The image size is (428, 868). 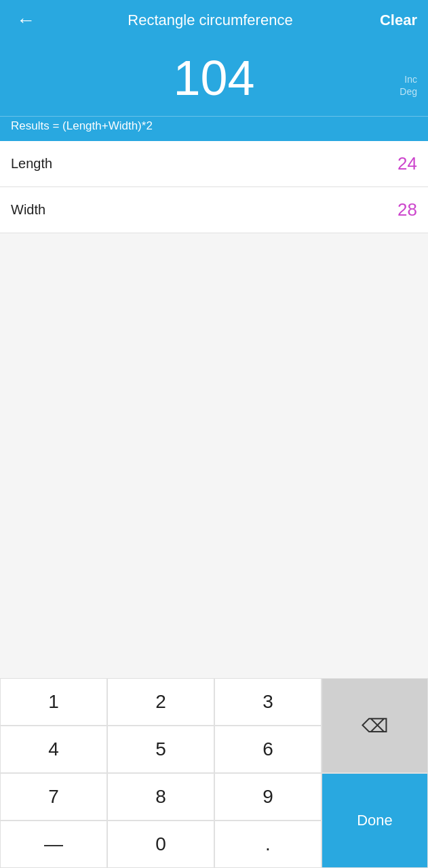 I want to click on key-5: 5, so click(x=161, y=749).